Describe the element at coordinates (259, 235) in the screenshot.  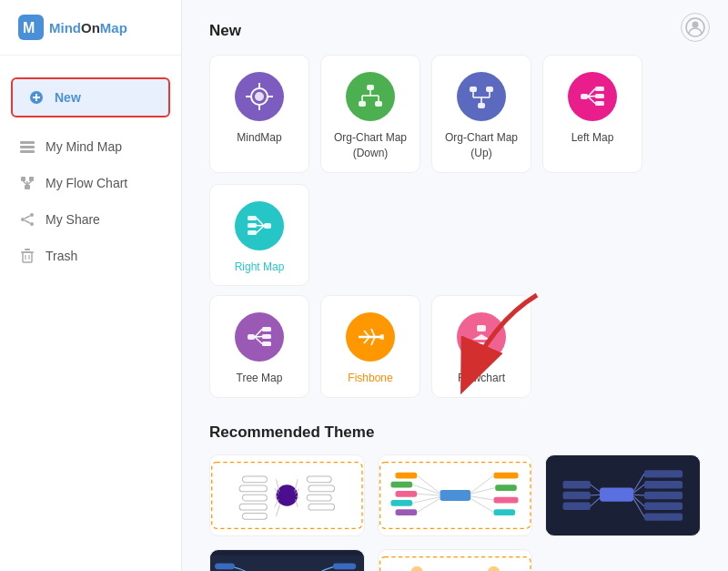
I see `template-right-map: Right Map` at that location.